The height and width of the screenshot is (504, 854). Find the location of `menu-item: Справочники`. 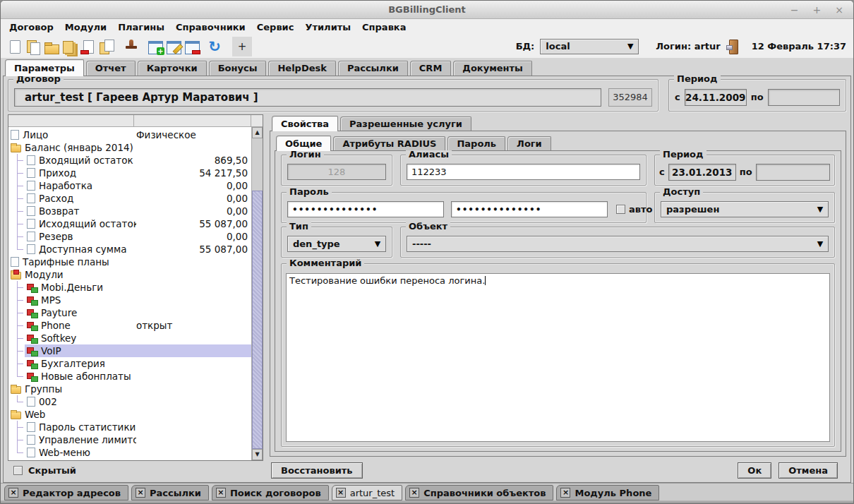

menu-item: Справочники is located at coordinates (210, 27).